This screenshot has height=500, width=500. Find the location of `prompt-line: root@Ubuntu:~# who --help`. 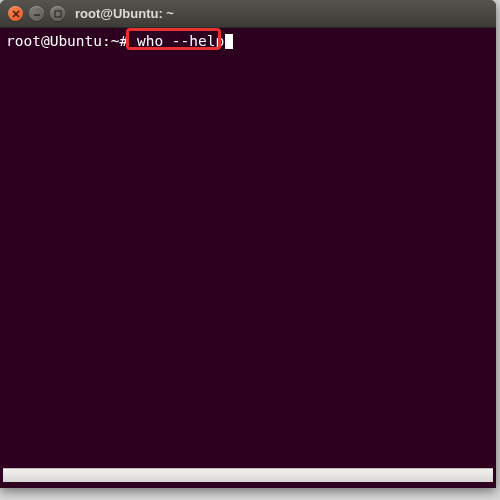

prompt-line: root@Ubuntu:~# who --help is located at coordinates (248, 41).